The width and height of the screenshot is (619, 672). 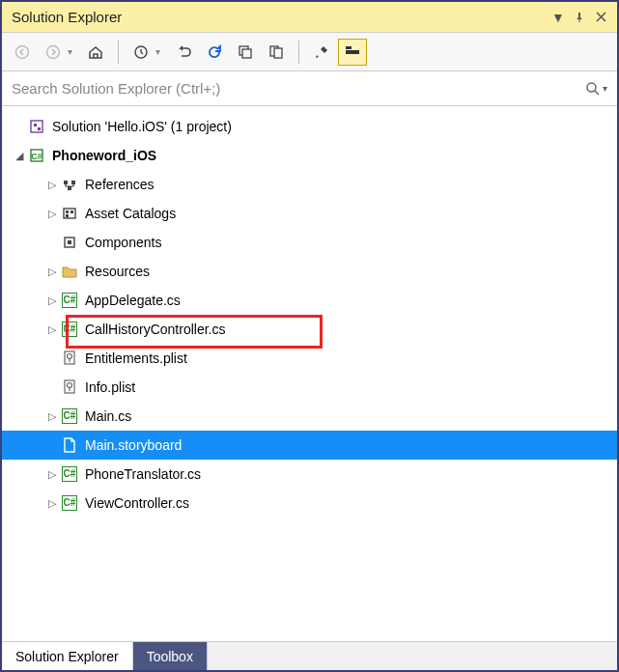 I want to click on close-icon, so click(x=601, y=17).